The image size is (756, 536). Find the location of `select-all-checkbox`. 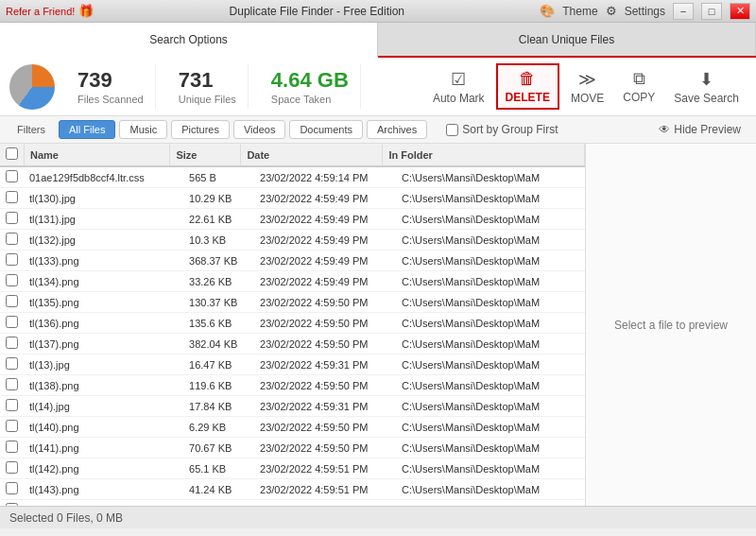

select-all-checkbox is located at coordinates (11, 153).